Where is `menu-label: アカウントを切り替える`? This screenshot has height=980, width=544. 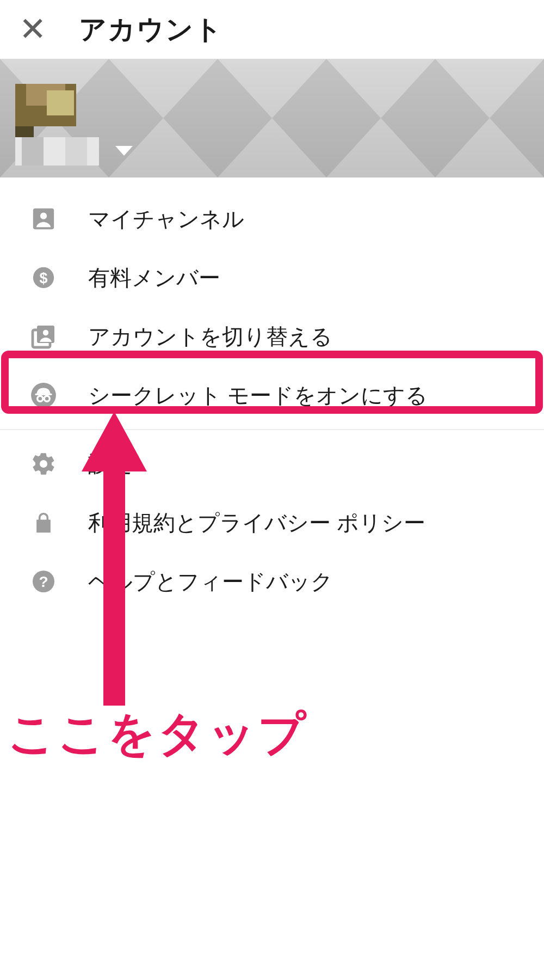
menu-label: アカウントを切り替える is located at coordinates (210, 336).